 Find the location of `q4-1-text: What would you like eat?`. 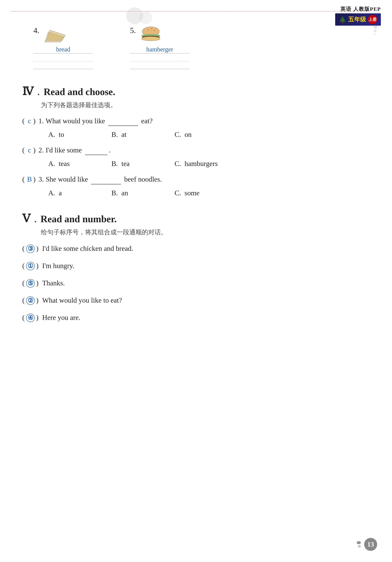

q4-1-text: What would you like eat? is located at coordinates (99, 121).